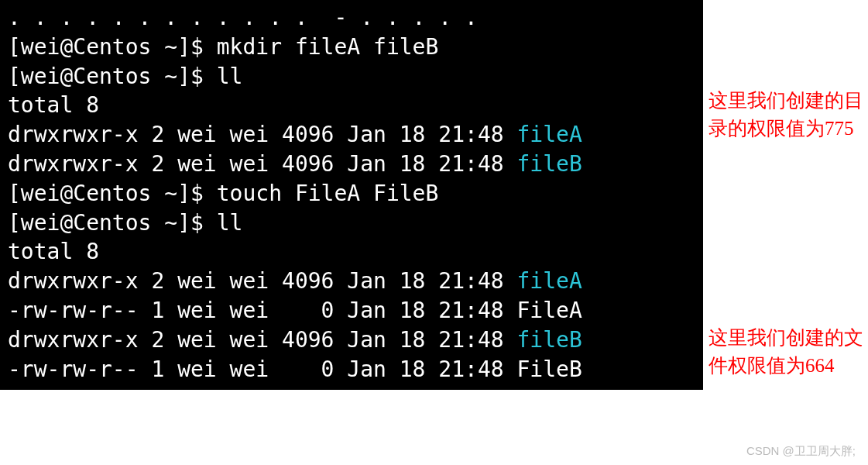 The height and width of the screenshot is (465, 868). What do you see at coordinates (786, 352) in the screenshot?
I see `annotation-file-perms: 这里我们创建的文件权限值为664` at bounding box center [786, 352].